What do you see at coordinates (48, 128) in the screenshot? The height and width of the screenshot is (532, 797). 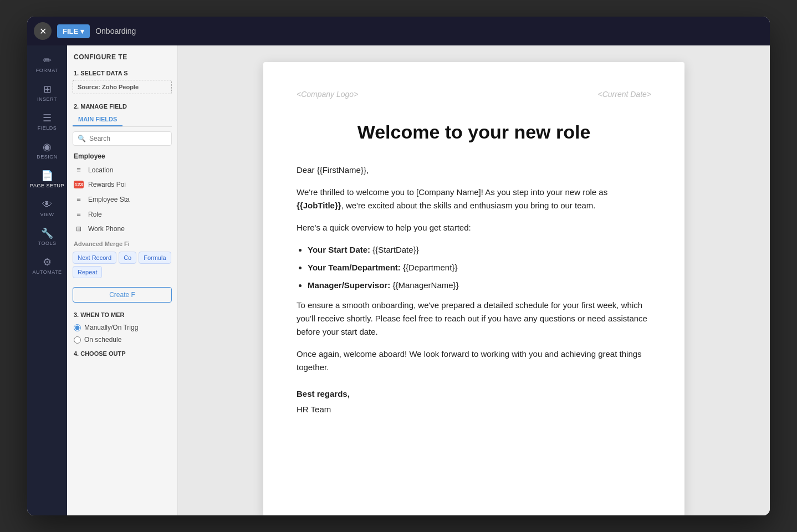 I see `sidebar-label-fields: FIELDS` at bounding box center [48, 128].